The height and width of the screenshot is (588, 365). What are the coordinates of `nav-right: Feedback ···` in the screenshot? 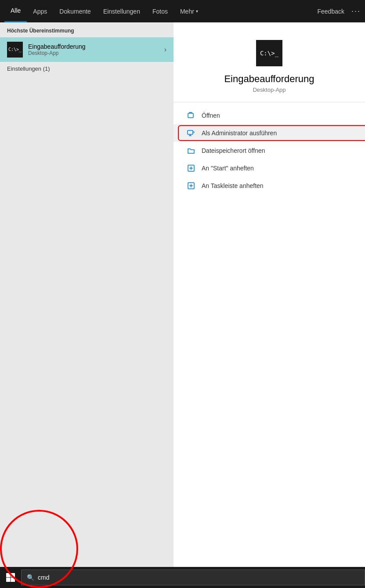 It's located at (339, 11).